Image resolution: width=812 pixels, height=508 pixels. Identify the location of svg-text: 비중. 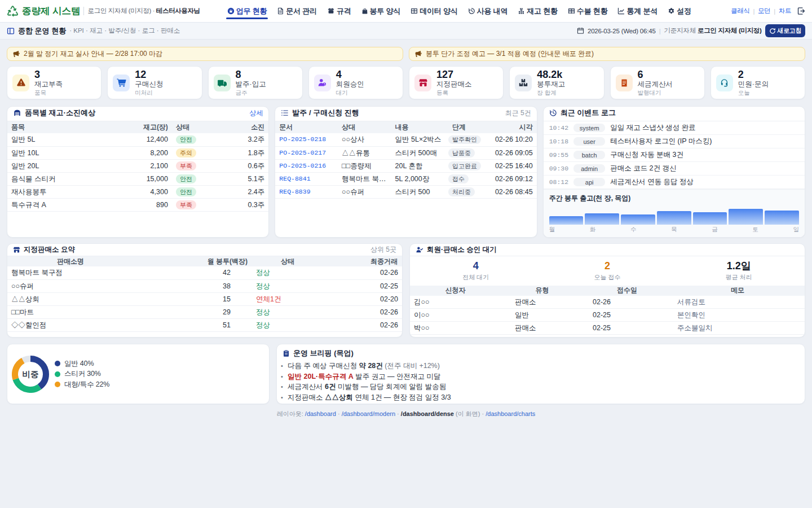
(30, 374).